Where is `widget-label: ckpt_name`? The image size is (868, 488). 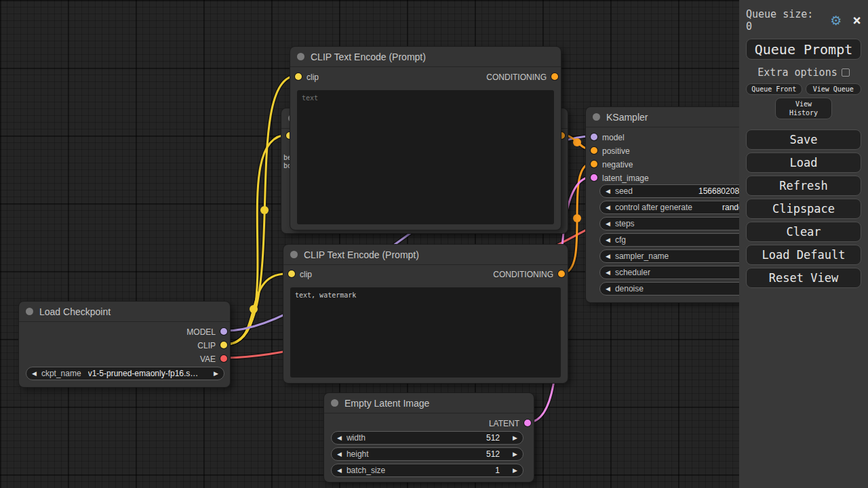
widget-label: ckpt_name is located at coordinates (61, 373).